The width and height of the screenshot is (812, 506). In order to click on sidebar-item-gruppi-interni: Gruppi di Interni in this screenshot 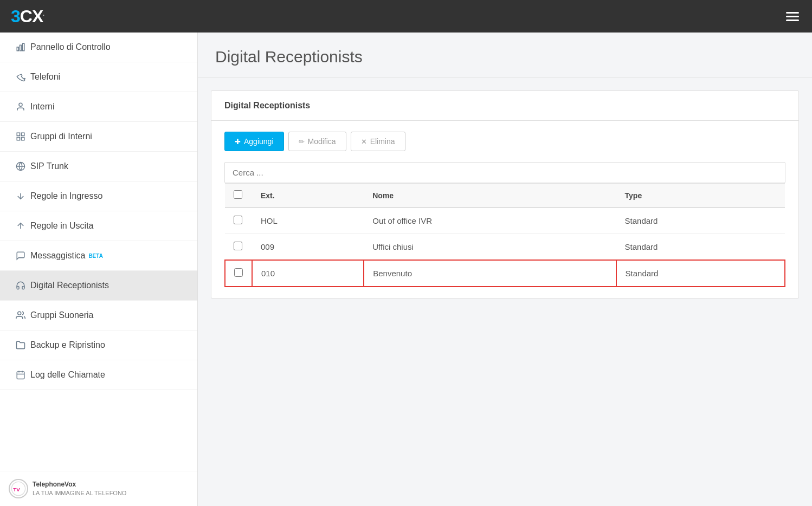, I will do `click(99, 137)`.